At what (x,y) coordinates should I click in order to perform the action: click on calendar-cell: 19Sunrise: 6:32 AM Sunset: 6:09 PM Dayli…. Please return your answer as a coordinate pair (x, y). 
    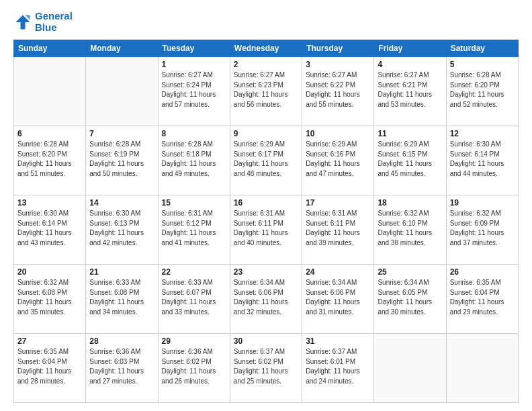
    Looking at the image, I should click on (482, 230).